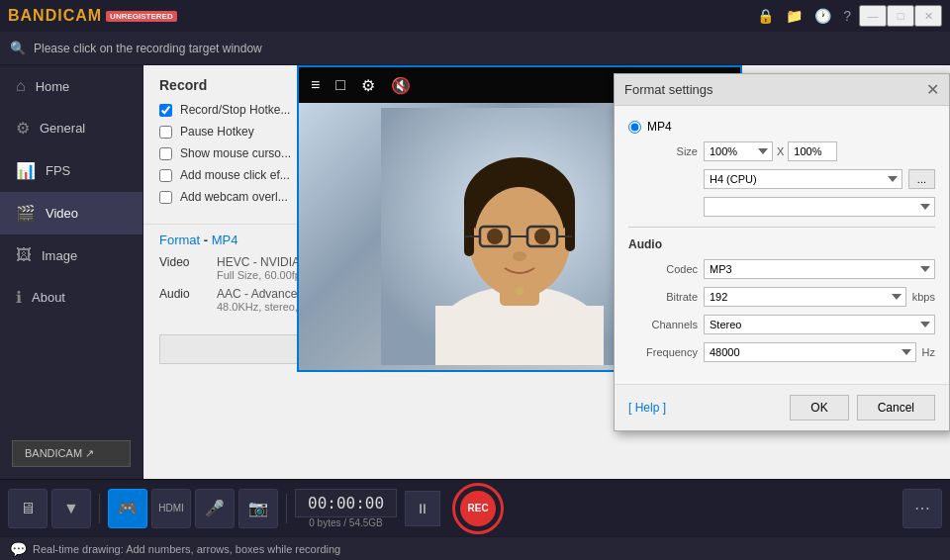 The width and height of the screenshot is (950, 560). What do you see at coordinates (812, 151) in the screenshot?
I see `size-input2` at bounding box center [812, 151].